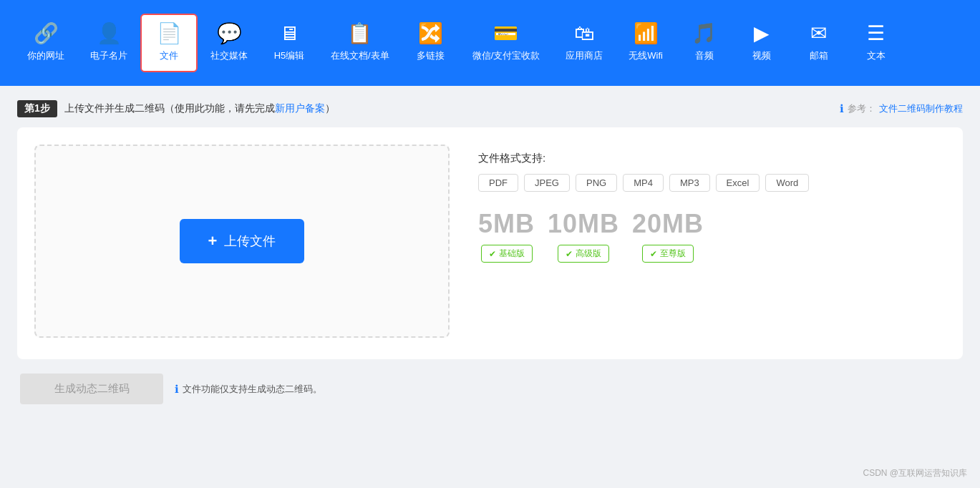  Describe the element at coordinates (289, 56) in the screenshot. I see `nav-label-h5: H5编辑` at that location.